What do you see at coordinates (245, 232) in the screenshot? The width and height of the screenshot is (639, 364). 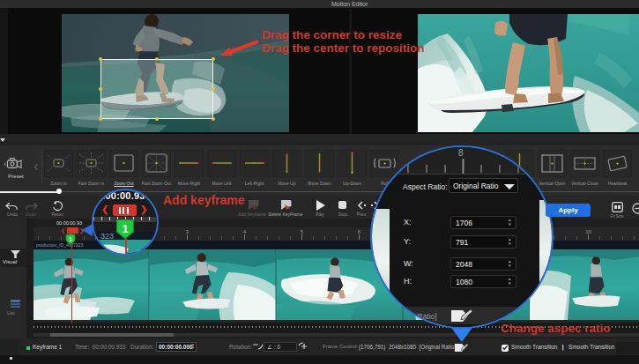 I see `svg-text: 4` at bounding box center [245, 232].